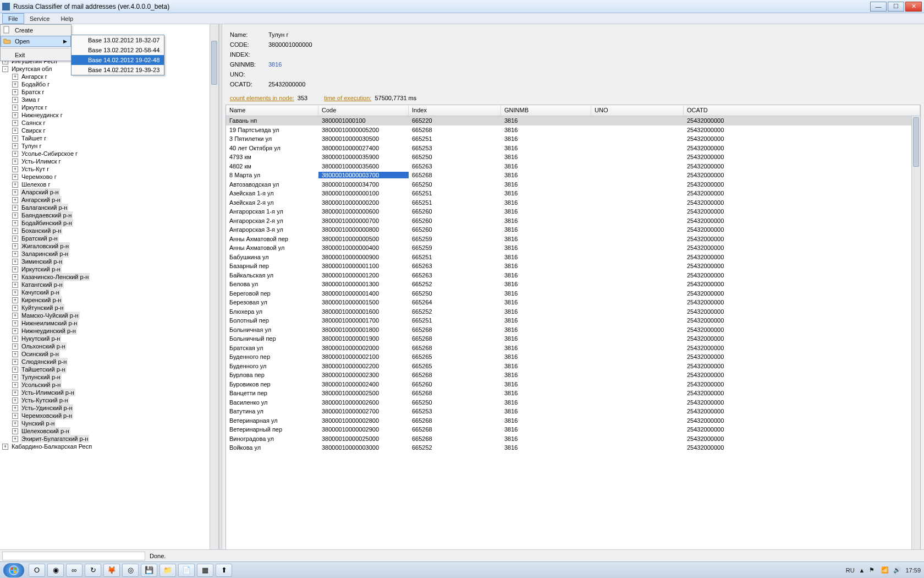 The height and width of the screenshot is (578, 924). I want to click on minimize-button: —, so click(878, 7).